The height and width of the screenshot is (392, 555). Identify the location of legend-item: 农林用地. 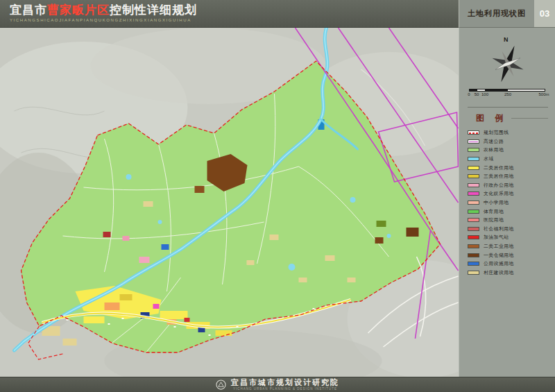
(508, 150).